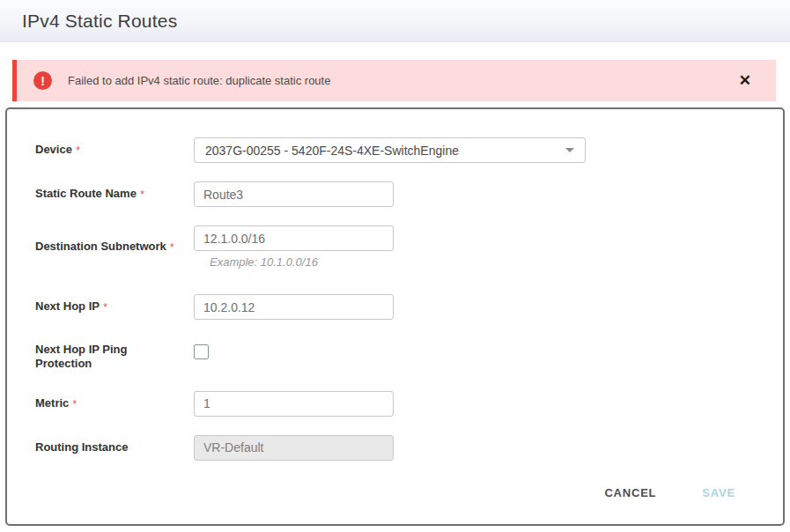 The height and width of the screenshot is (532, 790). Describe the element at coordinates (294, 247) in the screenshot. I see `destination-subnetwork-field-group: Example: 10.1.0.0/16` at that location.